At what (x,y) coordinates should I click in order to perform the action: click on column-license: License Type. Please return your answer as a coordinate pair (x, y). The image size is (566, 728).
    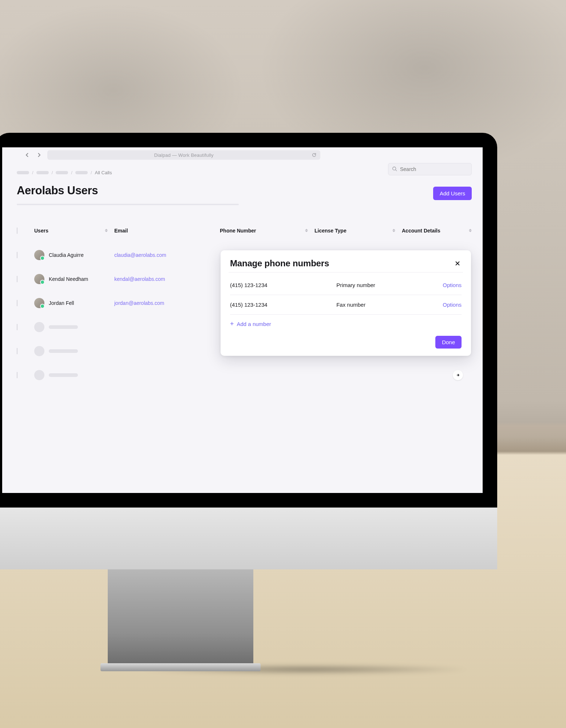
    Looking at the image, I should click on (358, 231).